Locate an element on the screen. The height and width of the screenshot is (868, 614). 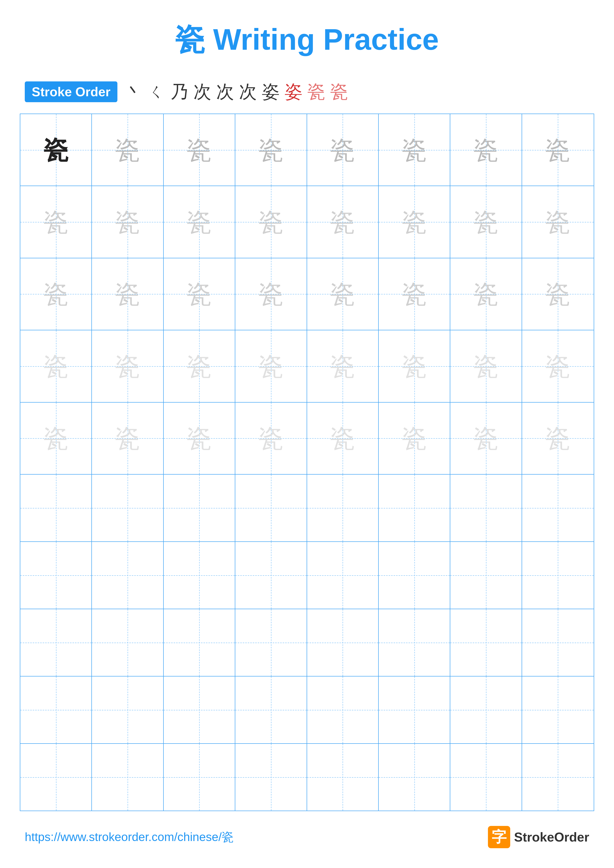
footer-url: https://www.strokeorder.com/chinese/瓷 is located at coordinates (129, 837).